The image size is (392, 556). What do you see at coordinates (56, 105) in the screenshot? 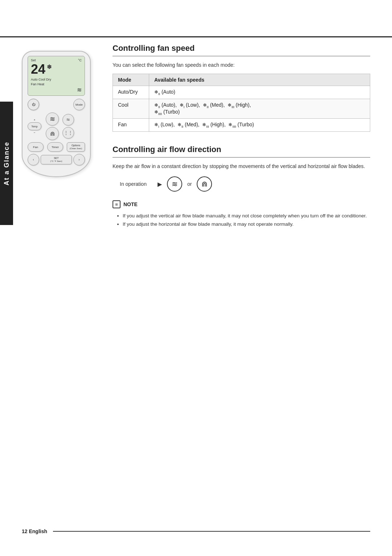
I see `btn-row-1: ⏻ Mode` at bounding box center [56, 105].